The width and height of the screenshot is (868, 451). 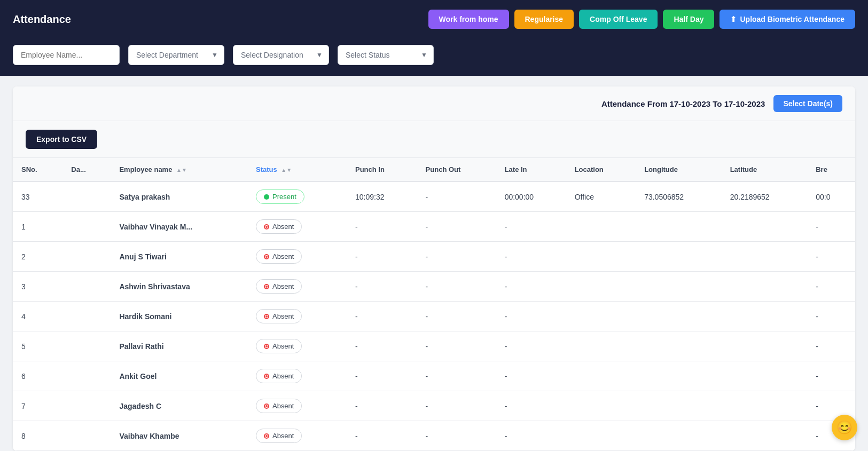 I want to click on cell-sno: 33, so click(x=37, y=196).